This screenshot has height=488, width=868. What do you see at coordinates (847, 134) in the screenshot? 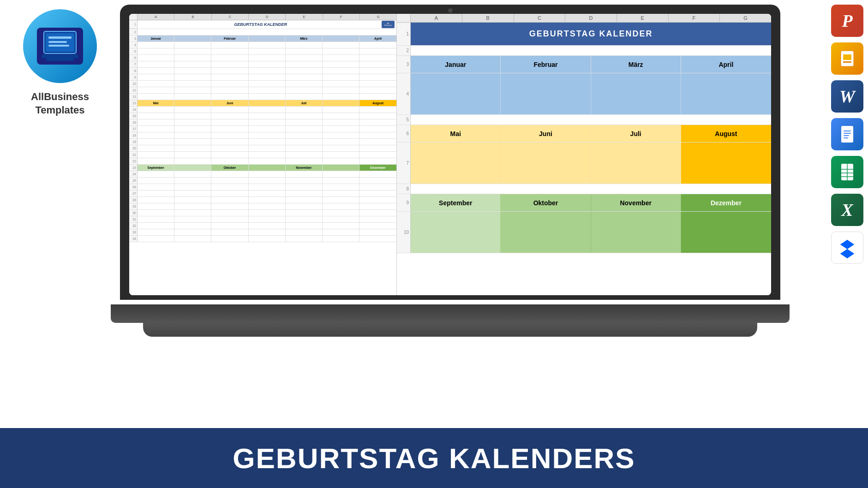
I see `google-docs-icon` at bounding box center [847, 134].